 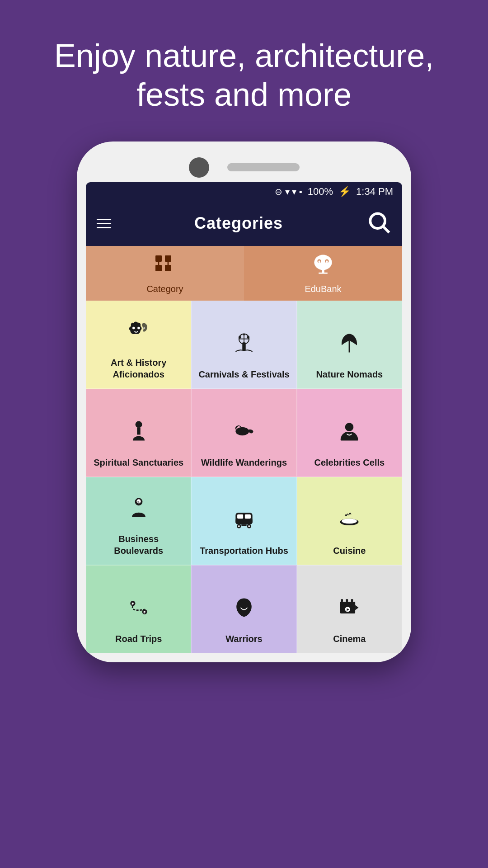 What do you see at coordinates (349, 346) in the screenshot?
I see `nature-icon` at bounding box center [349, 346].